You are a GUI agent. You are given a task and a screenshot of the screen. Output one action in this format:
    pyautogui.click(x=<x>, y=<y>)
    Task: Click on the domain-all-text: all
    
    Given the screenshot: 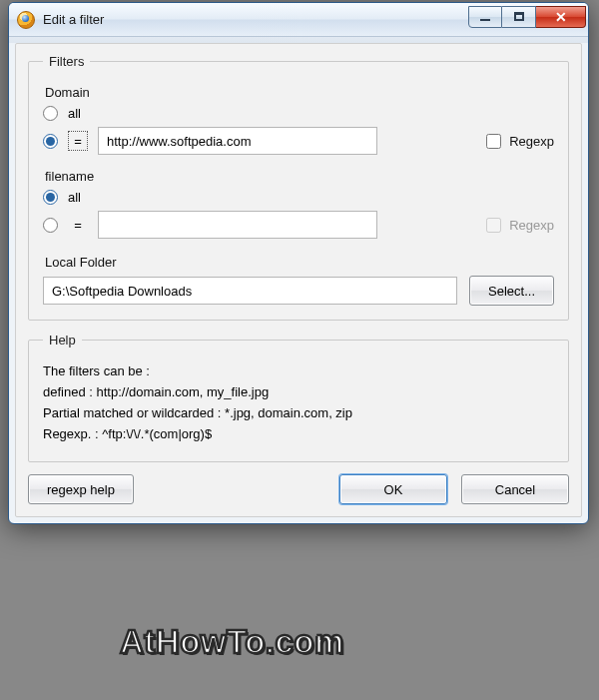 What is the action you would take?
    pyautogui.click(x=74, y=114)
    